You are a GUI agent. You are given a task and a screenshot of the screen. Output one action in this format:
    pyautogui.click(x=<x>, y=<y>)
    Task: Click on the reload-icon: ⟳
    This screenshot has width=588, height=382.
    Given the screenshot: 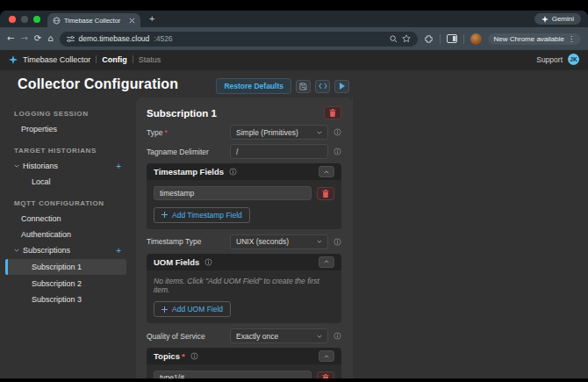 What is the action you would take?
    pyautogui.click(x=38, y=39)
    